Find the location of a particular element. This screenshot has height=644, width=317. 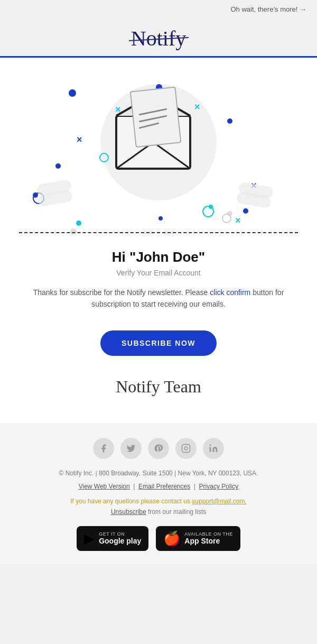

footer-address: © Notify Inc. | 800 Broadway, Suite 1500… is located at coordinates (158, 474).